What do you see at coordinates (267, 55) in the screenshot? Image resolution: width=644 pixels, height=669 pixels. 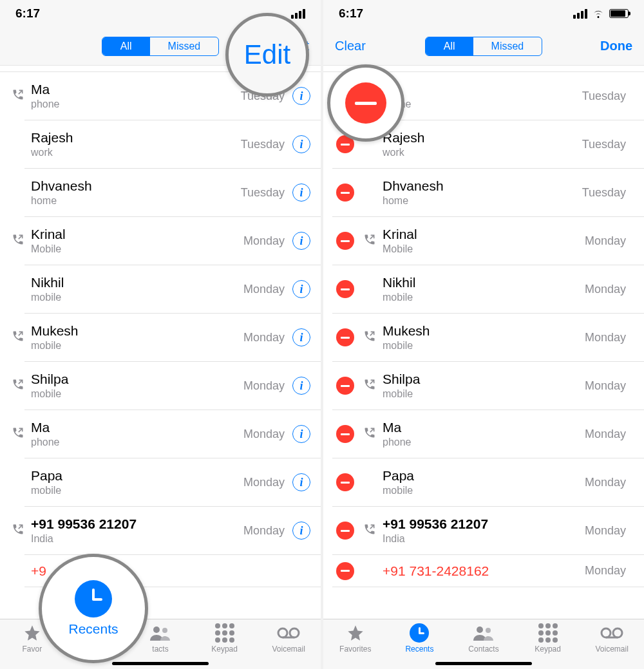 I see `callout-edit-label: Edit` at bounding box center [267, 55].